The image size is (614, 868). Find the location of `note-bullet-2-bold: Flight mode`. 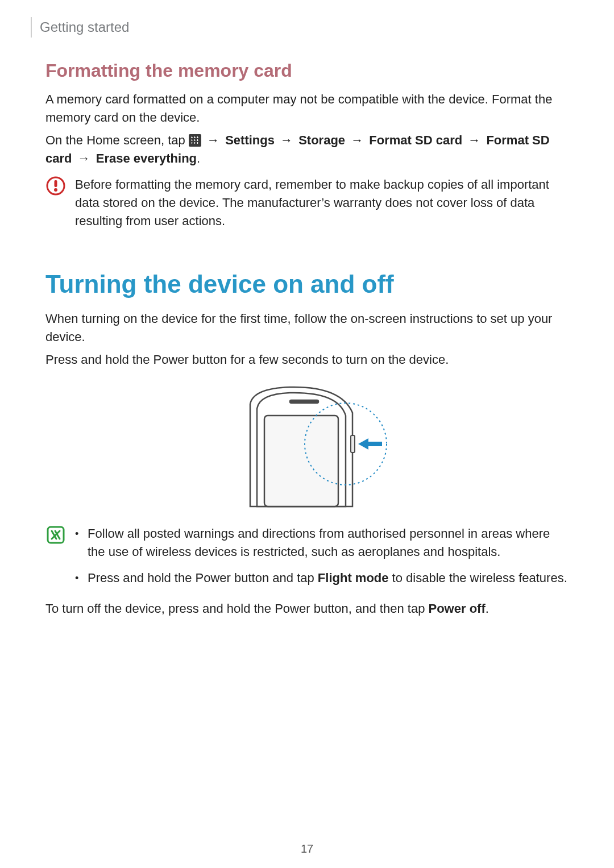

note-bullet-2-bold: Flight mode is located at coordinates (354, 578).